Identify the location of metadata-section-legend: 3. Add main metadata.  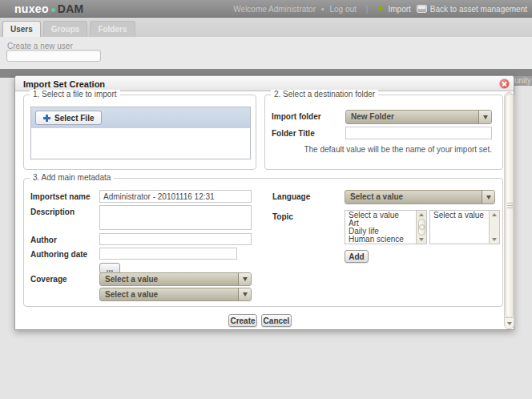
(72, 178).